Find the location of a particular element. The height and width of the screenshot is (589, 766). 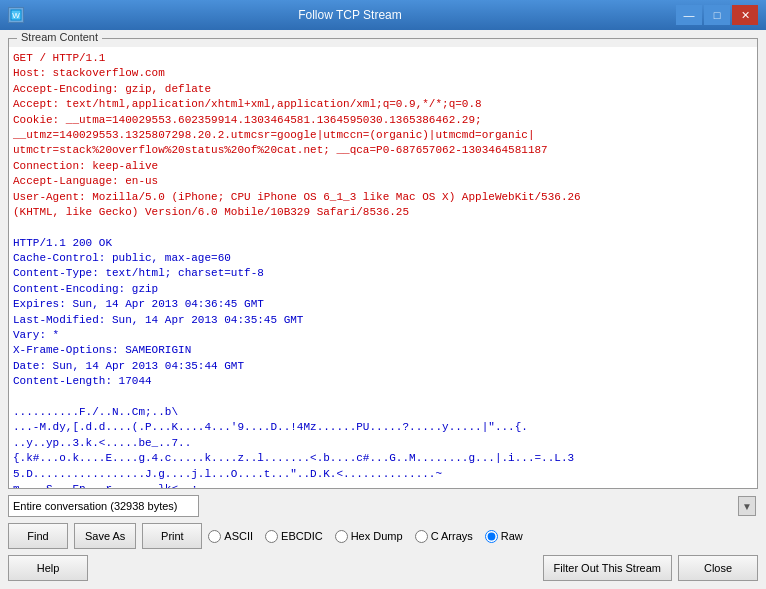

stream-line: GET / HTTP/1.1 is located at coordinates (383, 58).